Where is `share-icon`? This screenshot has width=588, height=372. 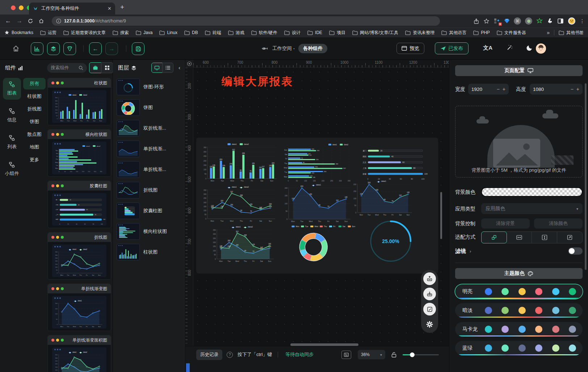 share-icon is located at coordinates (476, 21).